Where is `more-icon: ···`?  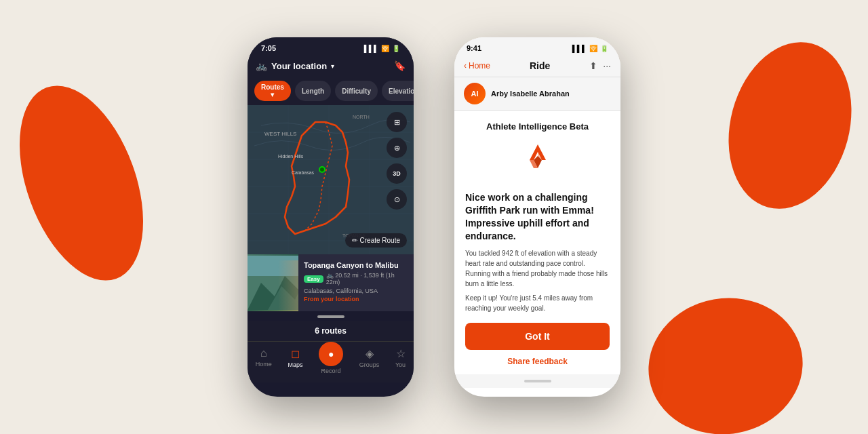
more-icon: ··· is located at coordinates (607, 66).